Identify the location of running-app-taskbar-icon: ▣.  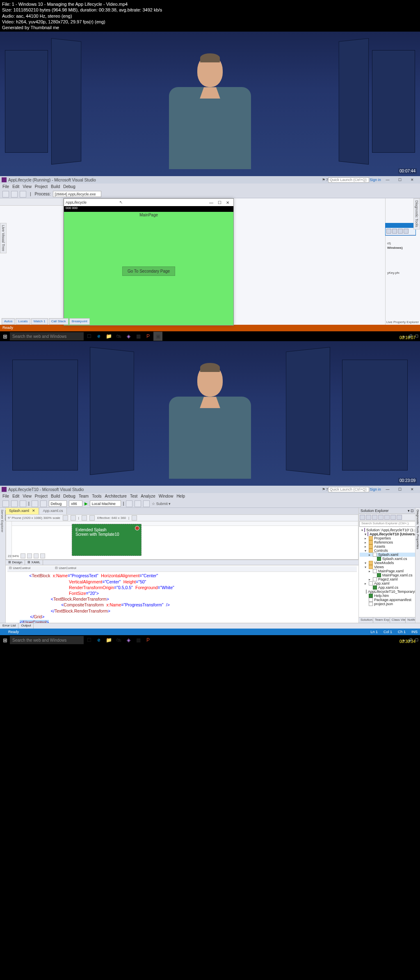
(158, 336).